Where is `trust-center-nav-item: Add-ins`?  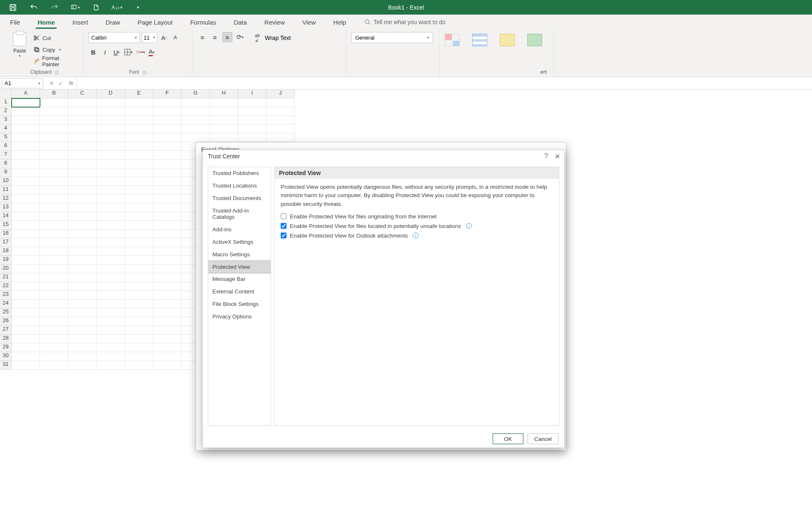 trust-center-nav-item: Add-ins is located at coordinates (239, 230).